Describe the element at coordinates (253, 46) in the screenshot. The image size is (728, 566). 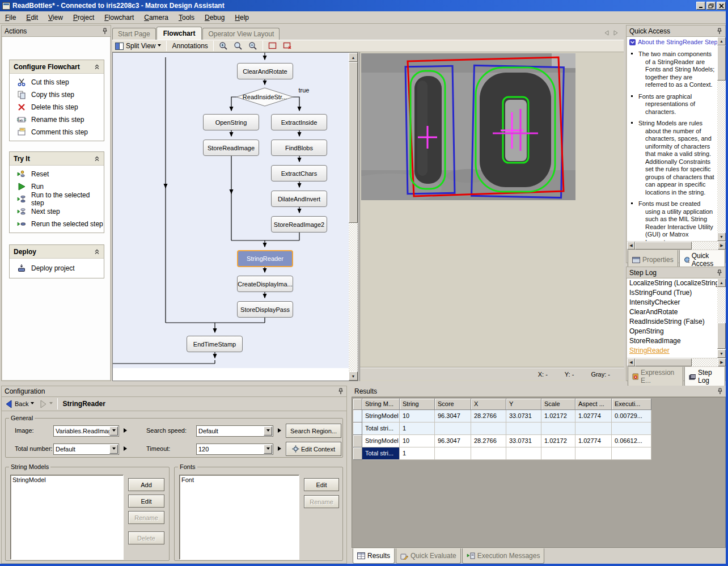
I see `zoom-out-button` at that location.